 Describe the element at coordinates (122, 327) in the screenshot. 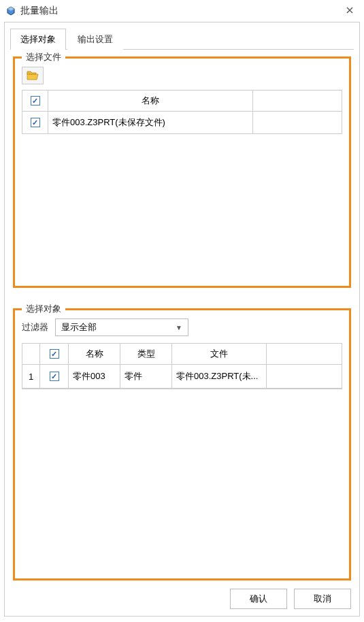

I see `filter-dropdown: 显示全部 ▼` at that location.